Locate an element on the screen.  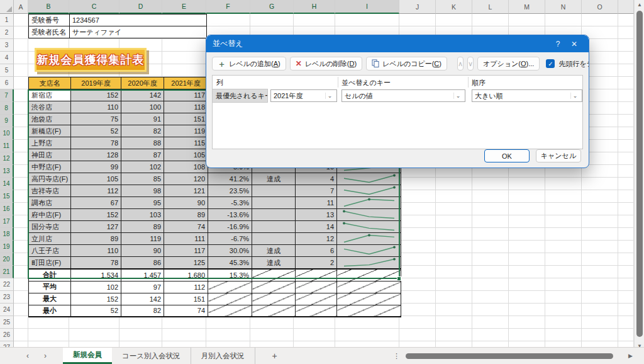
value-2020-cell: 102 is located at coordinates (143, 168).